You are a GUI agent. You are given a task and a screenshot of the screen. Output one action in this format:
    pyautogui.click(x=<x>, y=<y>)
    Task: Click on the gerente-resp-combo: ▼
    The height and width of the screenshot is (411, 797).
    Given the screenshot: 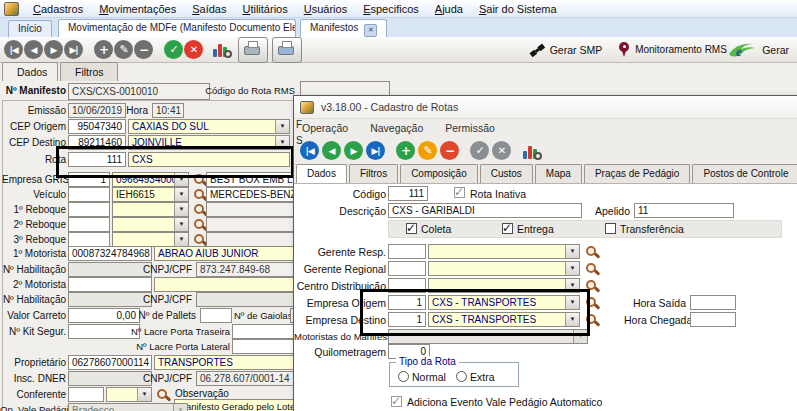 What is the action you would take?
    pyautogui.click(x=504, y=252)
    